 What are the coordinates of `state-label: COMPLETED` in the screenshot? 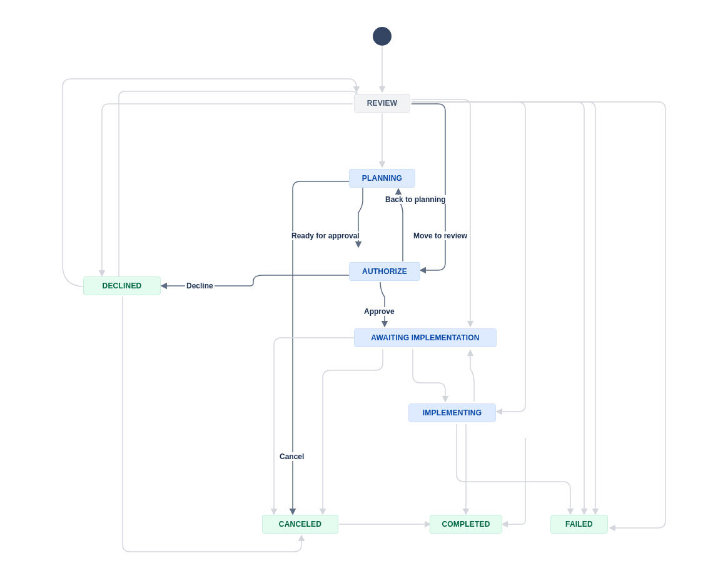 It's located at (465, 524).